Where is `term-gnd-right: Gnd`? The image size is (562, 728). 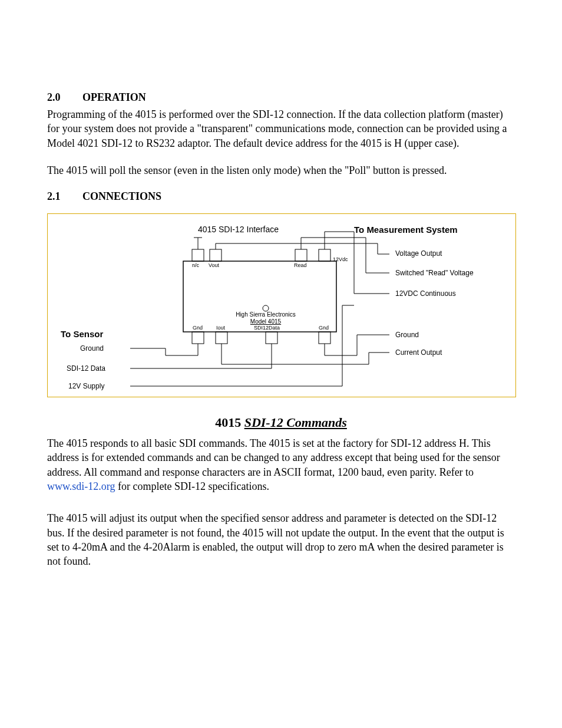
term-gnd-right: Gnd is located at coordinates (324, 328).